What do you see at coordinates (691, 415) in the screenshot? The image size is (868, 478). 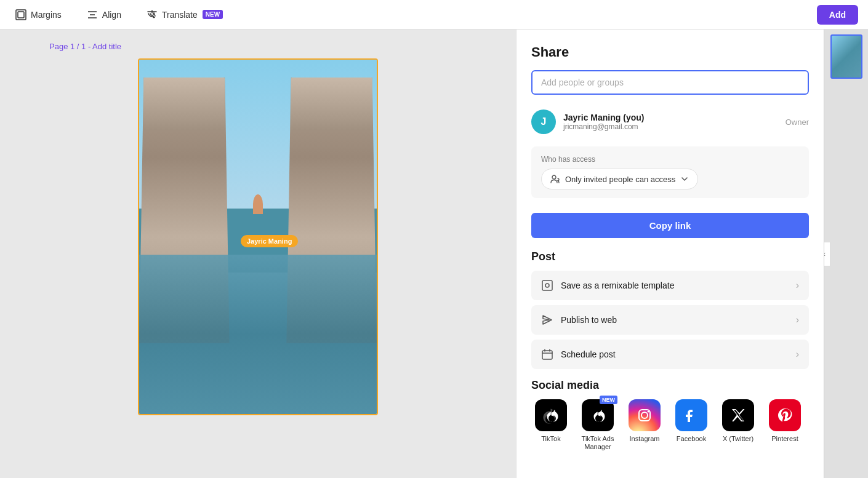 I see `facebook-icon` at bounding box center [691, 415].